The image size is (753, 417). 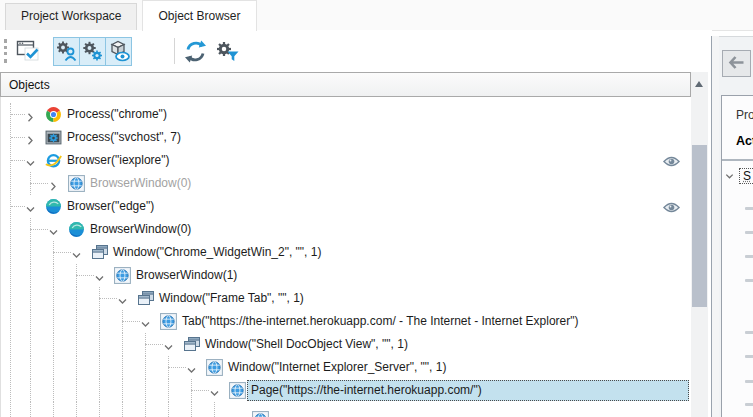 I want to click on tree-row: BrowserWindow(1), so click(x=346, y=276).